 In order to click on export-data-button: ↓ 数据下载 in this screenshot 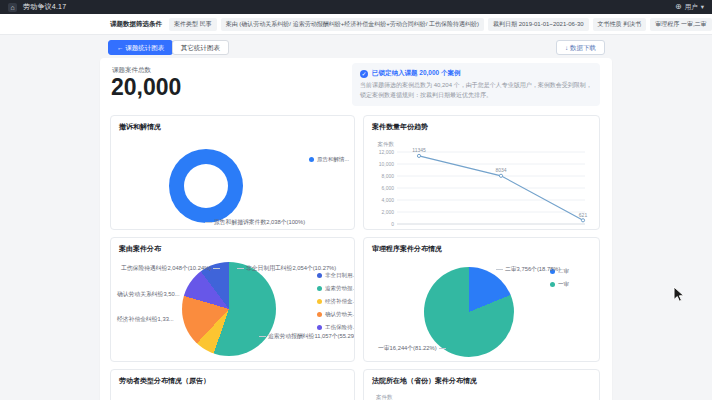, I will do `click(580, 48)`.